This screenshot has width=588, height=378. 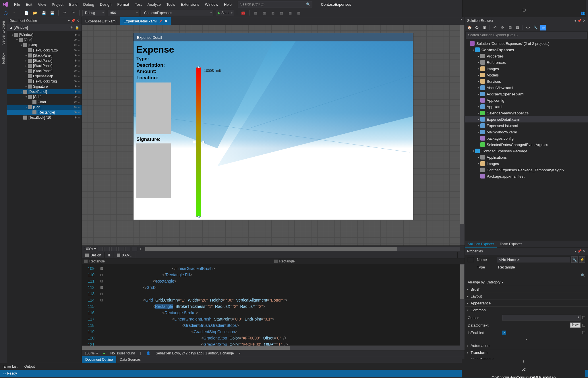 I want to click on new-button: New, so click(x=575, y=325).